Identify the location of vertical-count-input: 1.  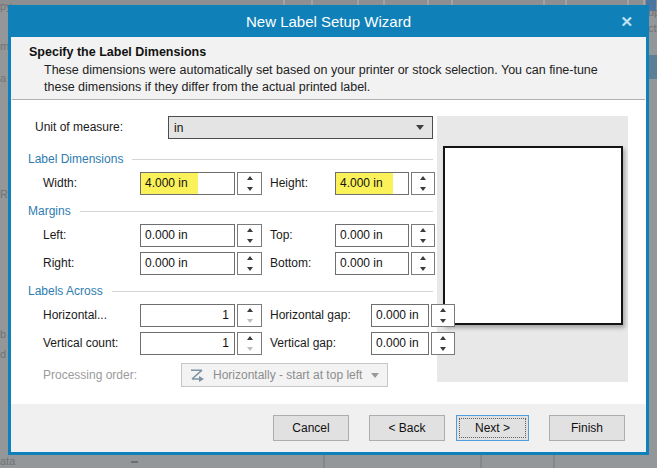
(188, 344).